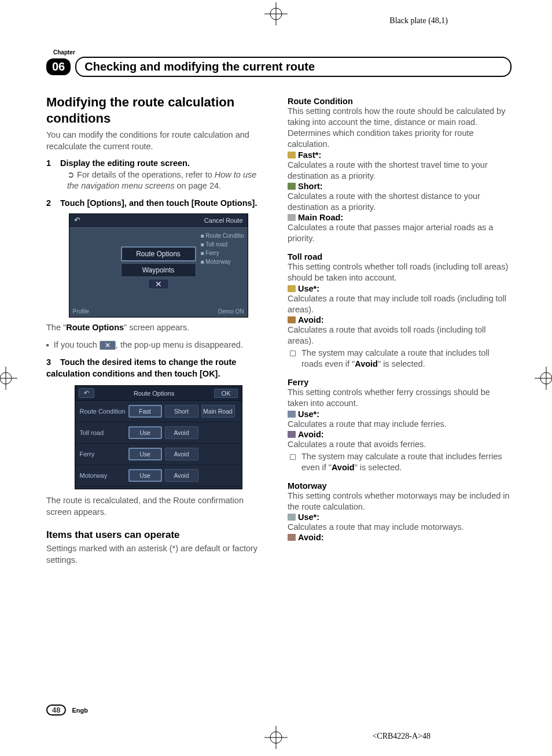  Describe the element at coordinates (81, 311) in the screenshot. I see `profile-label: Profile` at that location.